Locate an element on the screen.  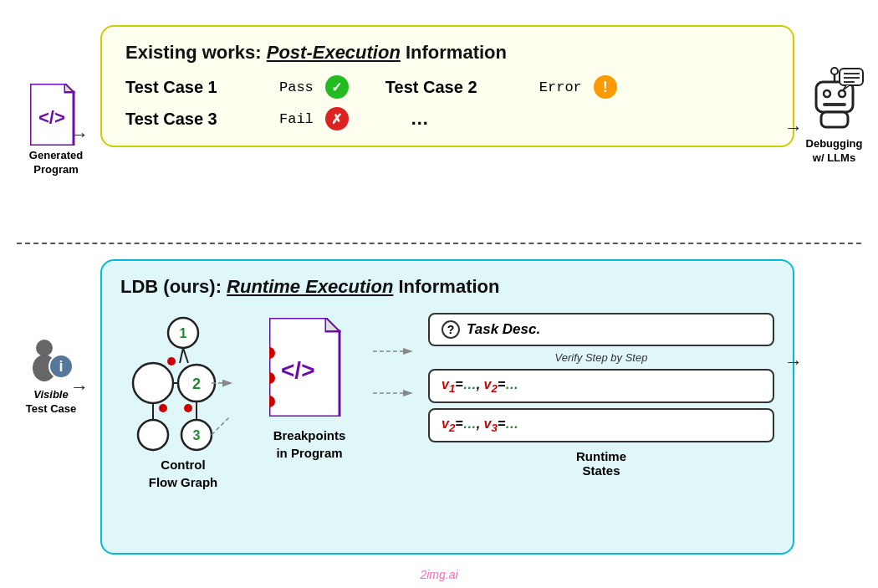
cfg-label: ControlFlow Graph is located at coordinates (184, 473).